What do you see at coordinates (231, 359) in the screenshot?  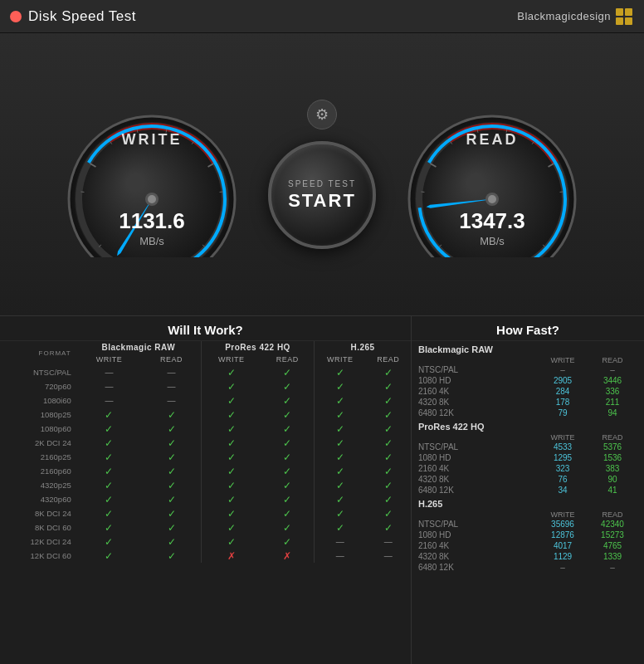 I see `prores-write-header: WRITE` at bounding box center [231, 359].